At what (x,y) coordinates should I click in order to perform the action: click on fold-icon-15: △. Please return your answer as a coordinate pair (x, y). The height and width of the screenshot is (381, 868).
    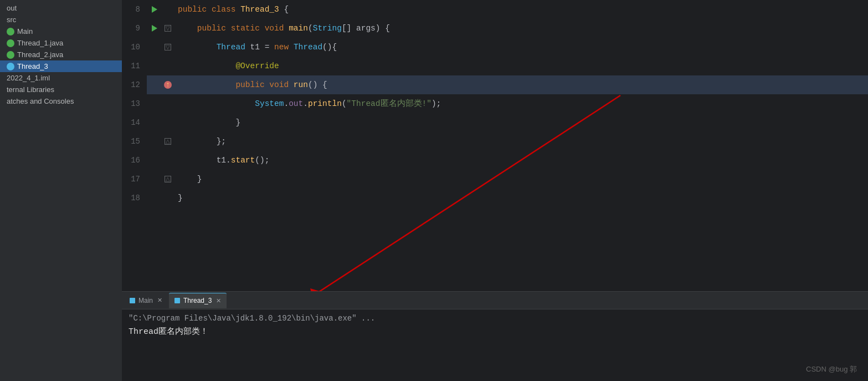
    Looking at the image, I should click on (168, 141).